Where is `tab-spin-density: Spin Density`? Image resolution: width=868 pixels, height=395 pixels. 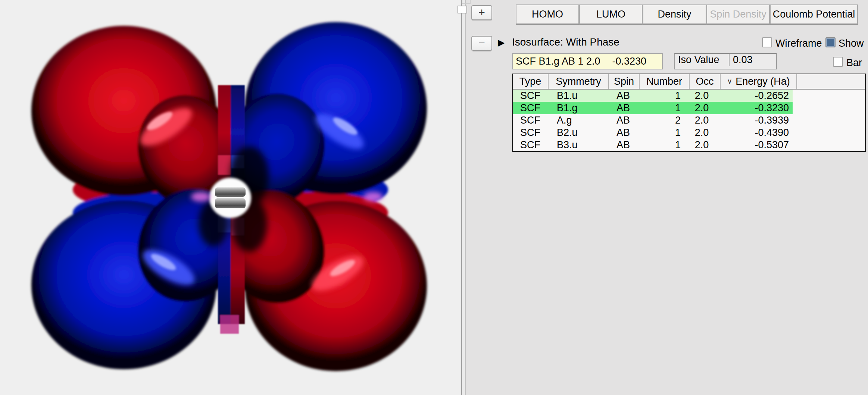
tab-spin-density: Spin Density is located at coordinates (738, 15).